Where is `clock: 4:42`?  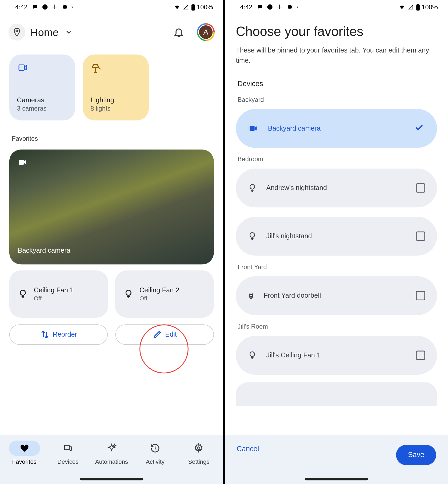
clock: 4:42 is located at coordinates (21, 7).